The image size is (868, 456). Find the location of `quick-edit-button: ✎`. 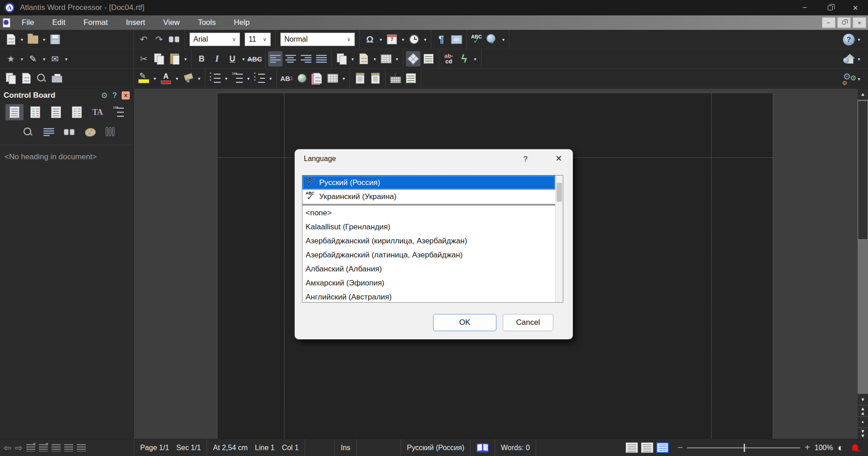

quick-edit-button: ✎ is located at coordinates (33, 59).